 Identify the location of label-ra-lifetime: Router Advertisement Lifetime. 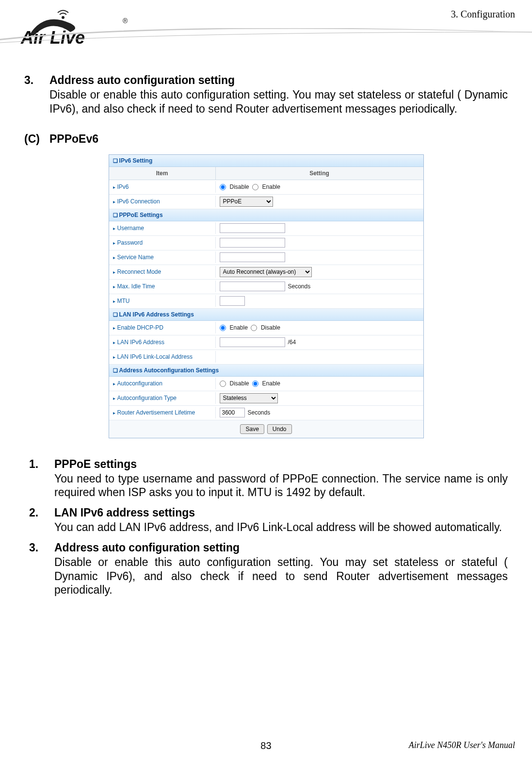
(156, 413).